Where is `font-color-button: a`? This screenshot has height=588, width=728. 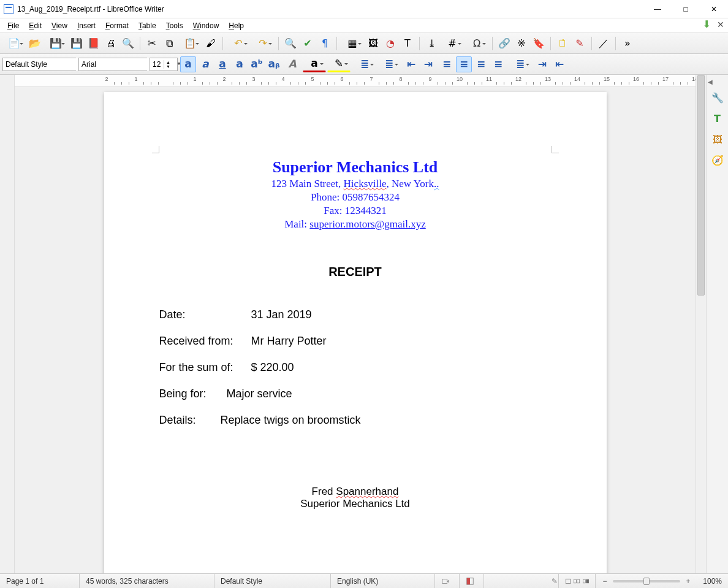
font-color-button: a is located at coordinates (314, 64).